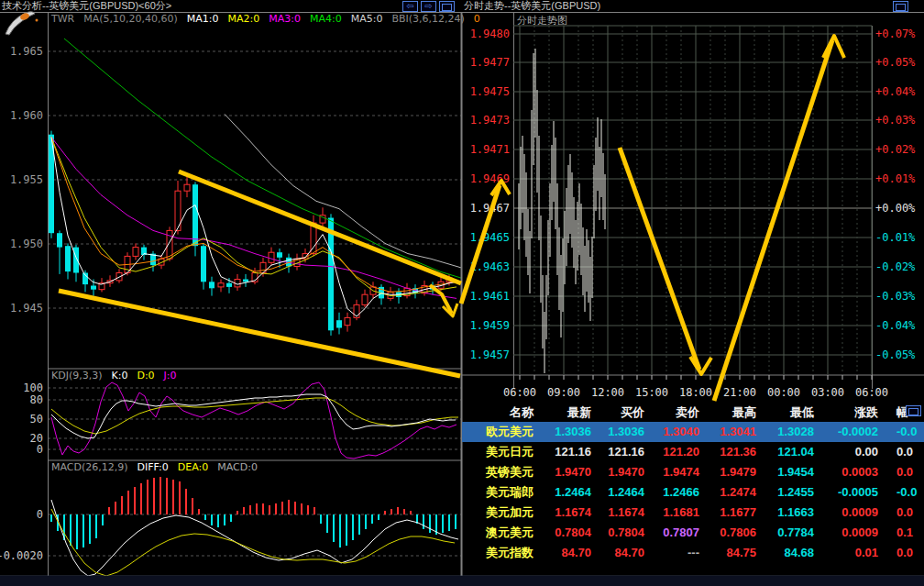 This screenshot has height=586, width=924. Describe the element at coordinates (27, 116) in the screenshot. I see `main-axis-label: 1.960` at that location.